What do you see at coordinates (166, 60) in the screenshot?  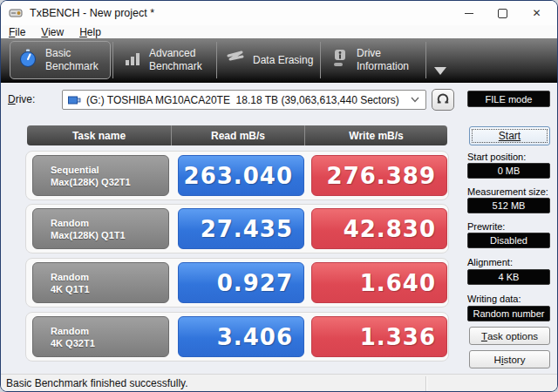 I see `tab-advanced-benchmark: Advanced Benchmark` at bounding box center [166, 60].